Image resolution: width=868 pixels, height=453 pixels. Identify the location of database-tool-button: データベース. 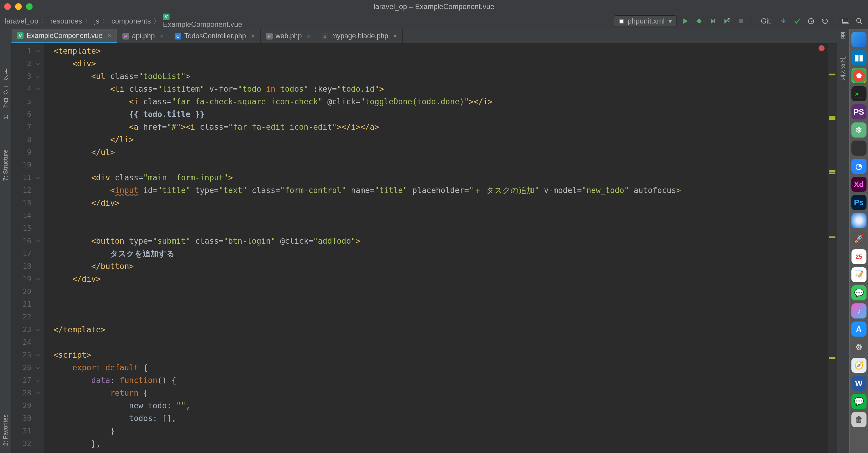
(843, 65).